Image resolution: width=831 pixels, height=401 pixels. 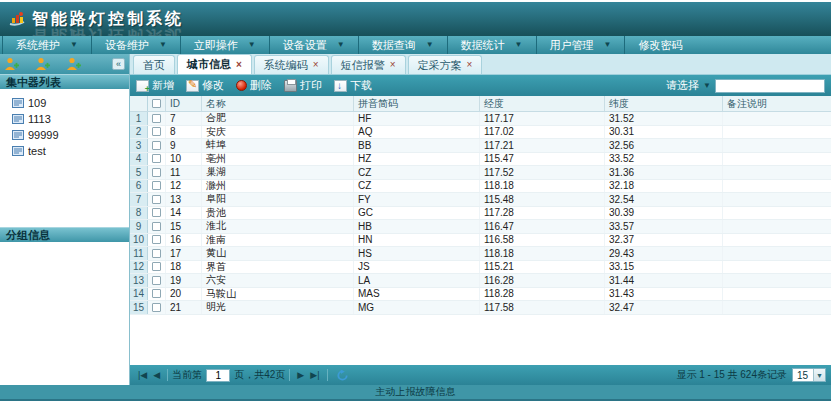 What do you see at coordinates (184, 132) in the screenshot?
I see `cell-id: 8` at bounding box center [184, 132].